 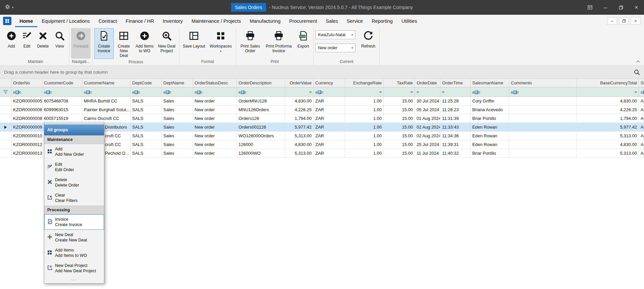 I want to click on menu-item-new-deal: New DealCreate New Deal, so click(x=74, y=237).